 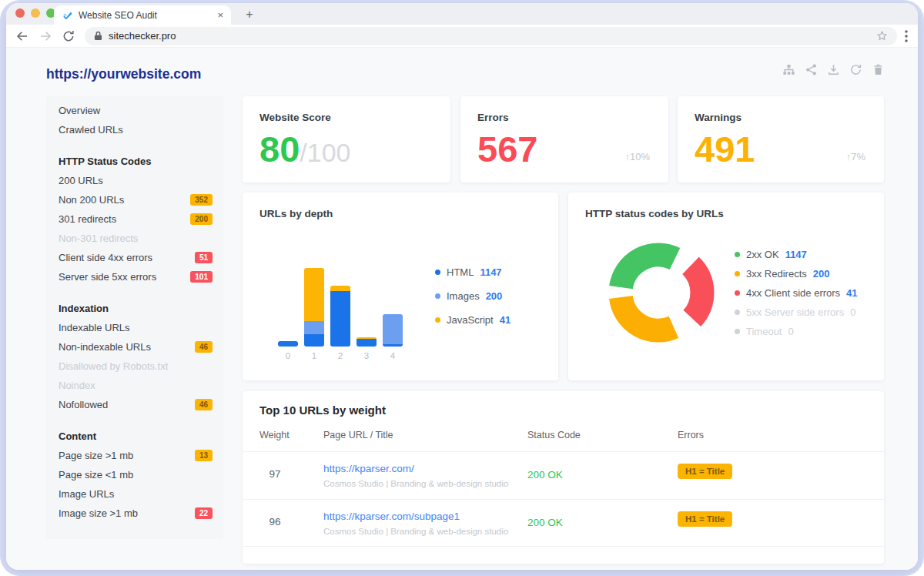 What do you see at coordinates (202, 277) in the screenshot?
I see `count-badge: 101` at bounding box center [202, 277].